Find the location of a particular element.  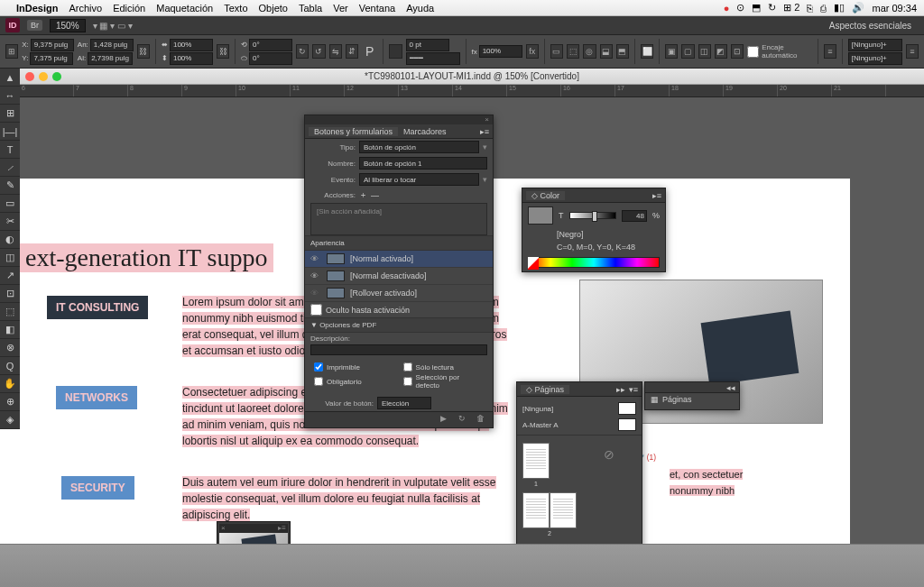

convert-button-icon: ↻ is located at coordinates (465, 420).